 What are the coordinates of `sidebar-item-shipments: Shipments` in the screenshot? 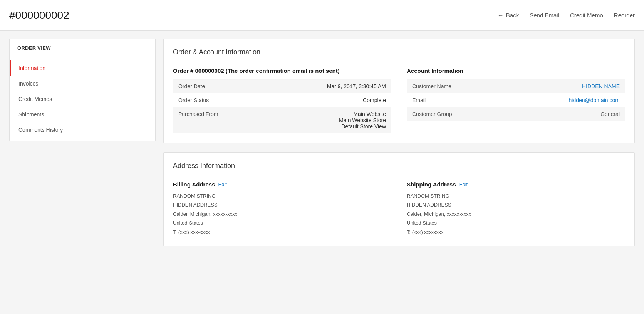 It's located at (82, 114).